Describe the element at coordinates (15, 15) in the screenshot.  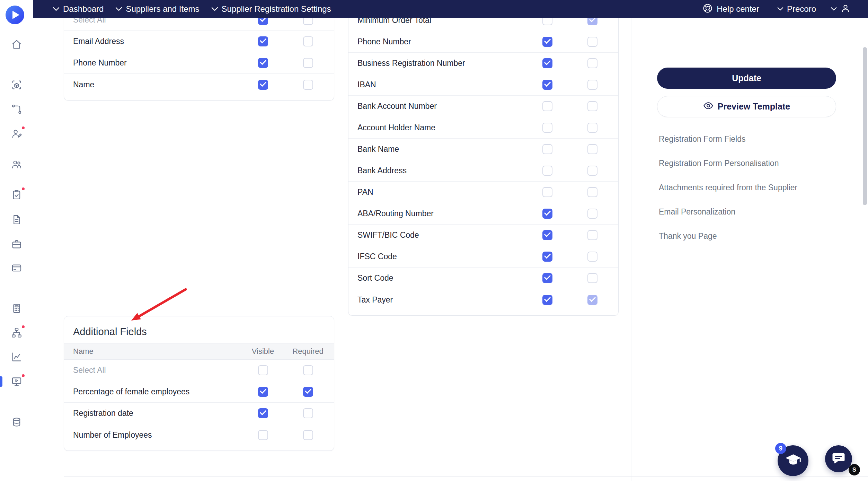
I see `precoro-logo` at that location.